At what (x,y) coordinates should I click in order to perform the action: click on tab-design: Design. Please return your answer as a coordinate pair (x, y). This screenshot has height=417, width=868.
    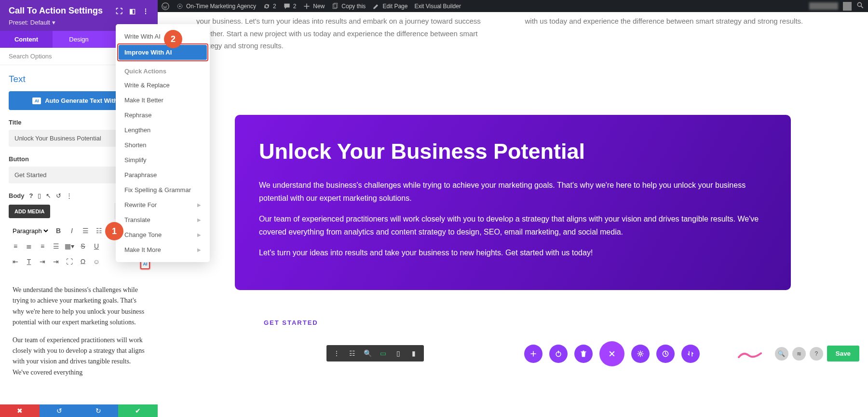
    Looking at the image, I should click on (79, 40).